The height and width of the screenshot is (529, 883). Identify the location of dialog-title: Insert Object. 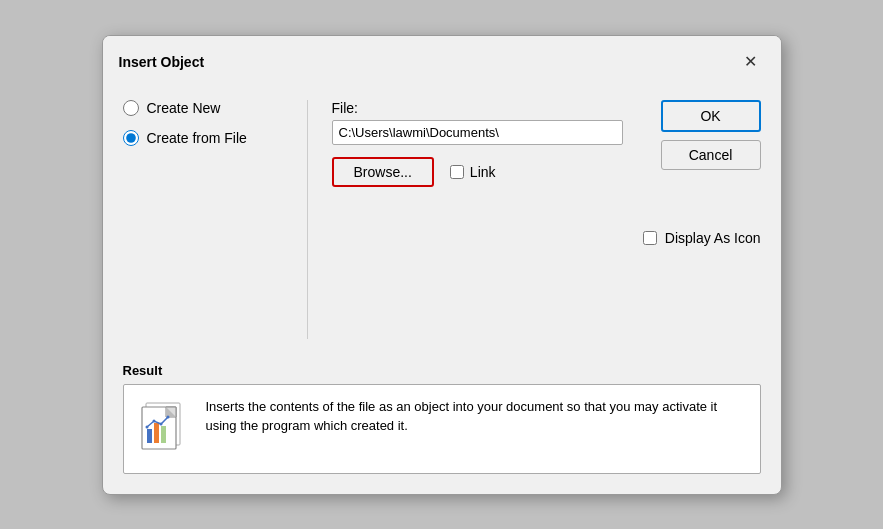
(162, 62).